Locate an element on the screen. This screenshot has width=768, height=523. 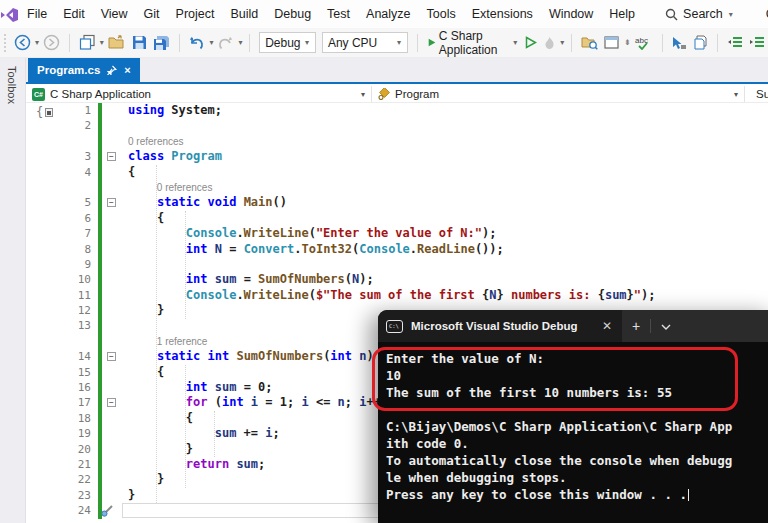
code-line: 9 is located at coordinates (397, 264).